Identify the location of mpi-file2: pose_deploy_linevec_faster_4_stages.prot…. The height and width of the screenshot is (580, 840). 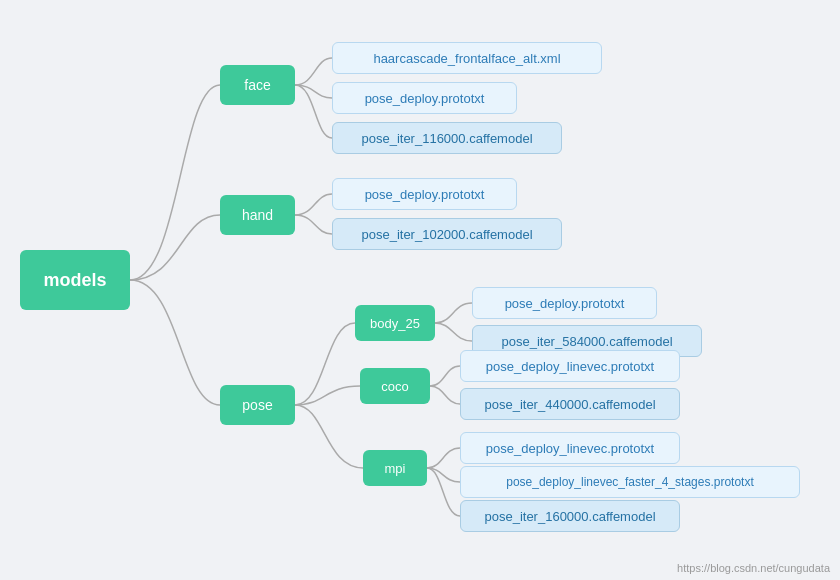
(630, 482).